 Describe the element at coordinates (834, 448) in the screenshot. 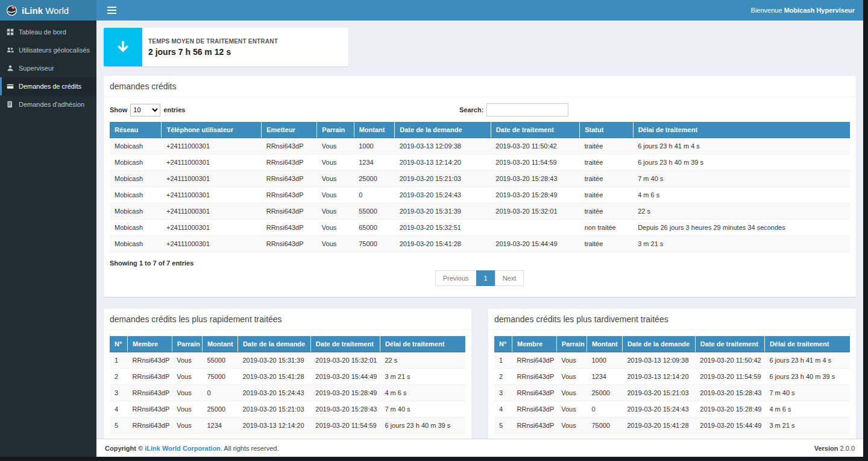

I see `version-text: Version 2.0.0` at that location.